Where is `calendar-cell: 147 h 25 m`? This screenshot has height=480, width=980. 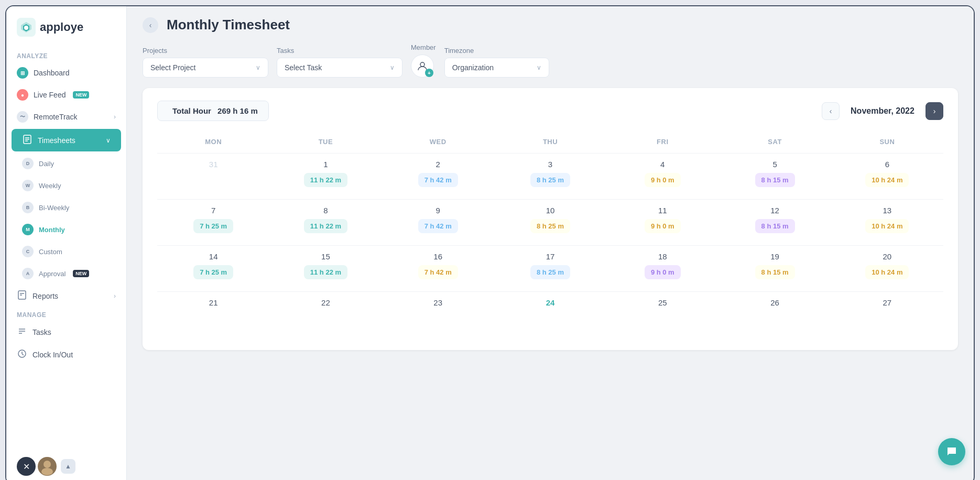
calendar-cell: 147 h 25 m is located at coordinates (213, 268).